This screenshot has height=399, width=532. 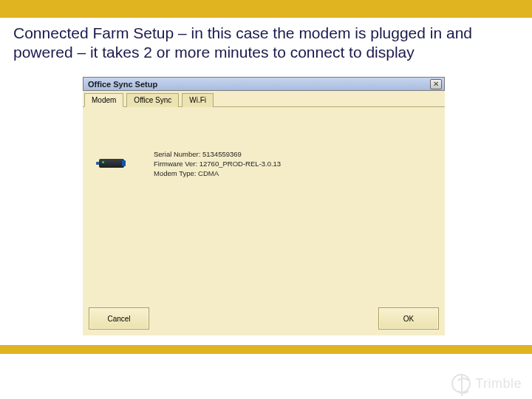 What do you see at coordinates (264, 99) in the screenshot?
I see `tab-row: Modem Office Sync Wi.Fi` at bounding box center [264, 99].